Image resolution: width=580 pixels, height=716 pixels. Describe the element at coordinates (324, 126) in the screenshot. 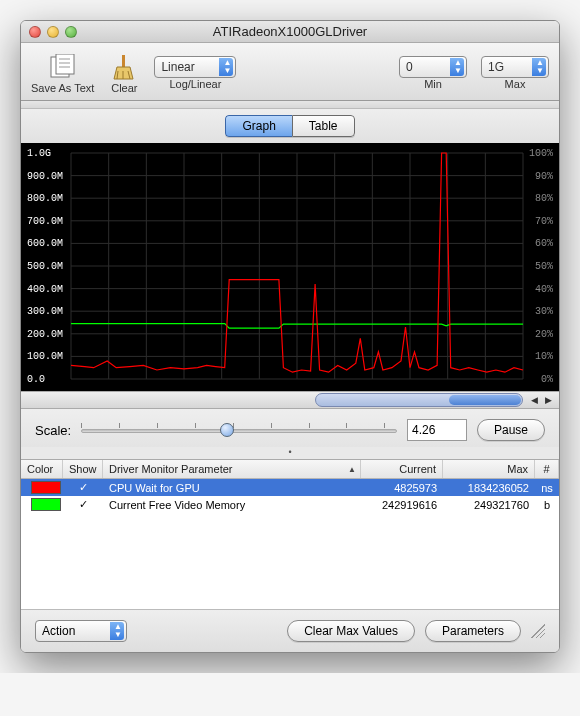

I see `tab-table: Table` at that location.